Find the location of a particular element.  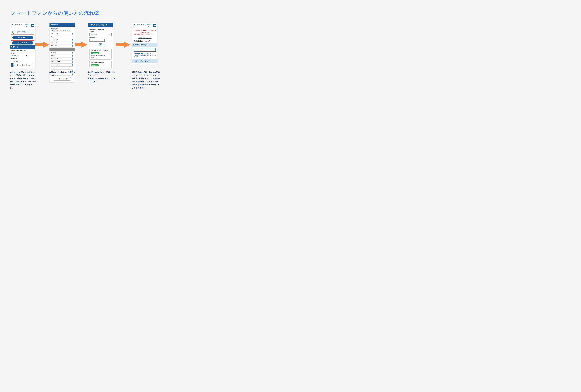

next-button: 次へ is located at coordinates (24, 65).